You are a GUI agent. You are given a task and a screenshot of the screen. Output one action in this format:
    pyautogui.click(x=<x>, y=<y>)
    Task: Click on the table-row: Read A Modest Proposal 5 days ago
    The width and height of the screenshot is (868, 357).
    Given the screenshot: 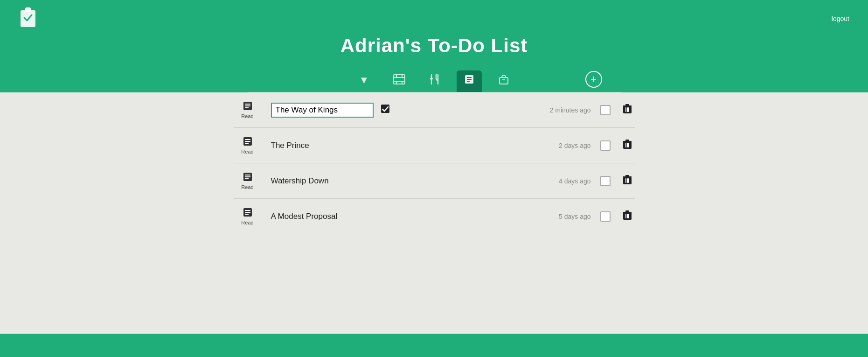 What is the action you would take?
    pyautogui.click(x=434, y=217)
    